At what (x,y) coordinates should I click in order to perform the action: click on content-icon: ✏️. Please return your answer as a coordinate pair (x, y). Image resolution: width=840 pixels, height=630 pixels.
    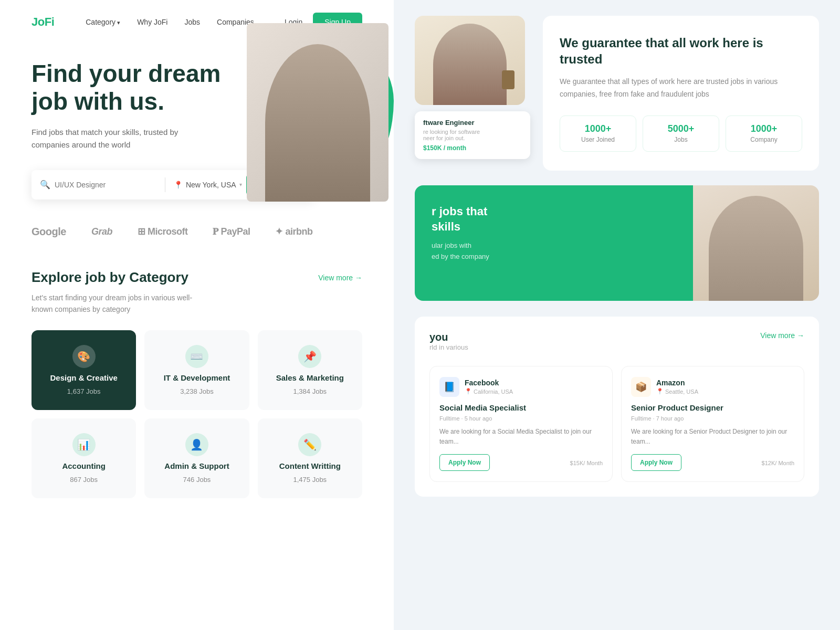
    Looking at the image, I should click on (310, 445).